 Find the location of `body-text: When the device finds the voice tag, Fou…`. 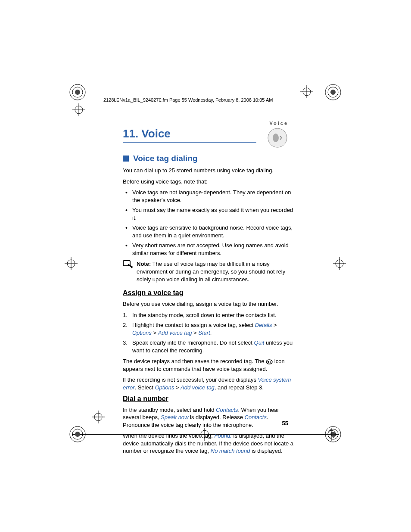

body-text: When the device finds the voice tag, Fou… is located at coordinates (209, 444).